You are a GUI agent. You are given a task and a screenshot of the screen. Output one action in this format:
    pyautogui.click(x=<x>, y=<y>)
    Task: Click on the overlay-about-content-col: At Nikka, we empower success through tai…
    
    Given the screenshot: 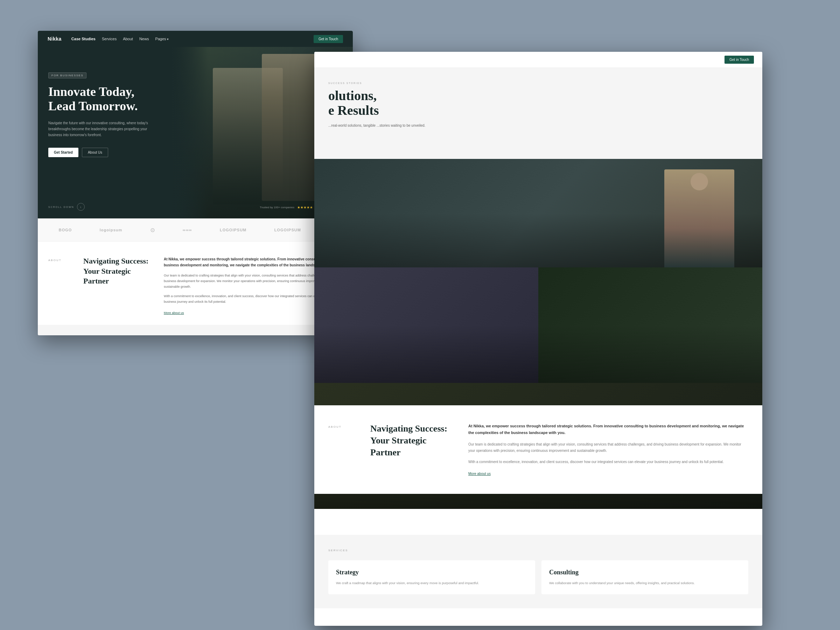 What is the action you would take?
    pyautogui.click(x=608, y=450)
    